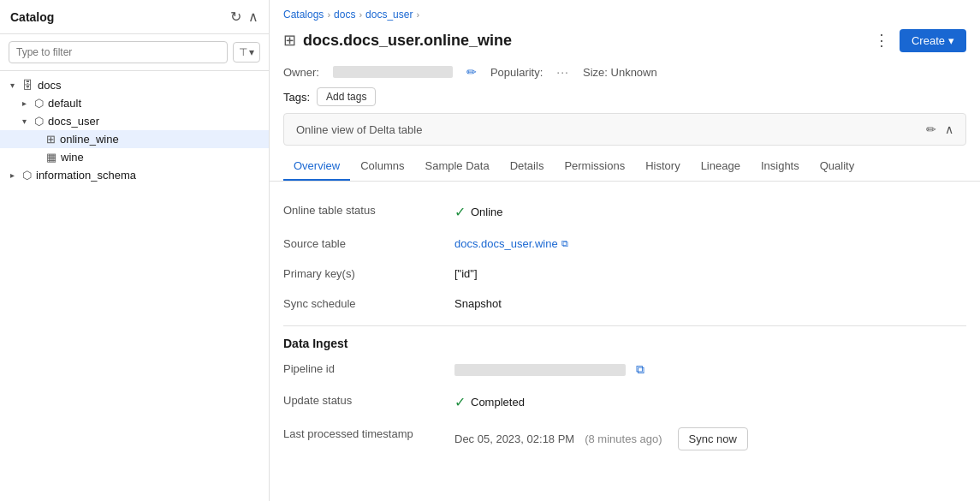 Image resolution: width=980 pixels, height=501 pixels. Describe the element at coordinates (498, 403) in the screenshot. I see `update-status-text: Completed` at that location.